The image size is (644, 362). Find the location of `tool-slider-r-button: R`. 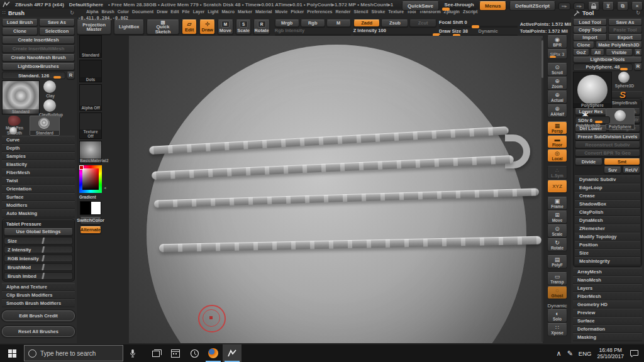

tool-slider-r-button: R is located at coordinates (638, 67).